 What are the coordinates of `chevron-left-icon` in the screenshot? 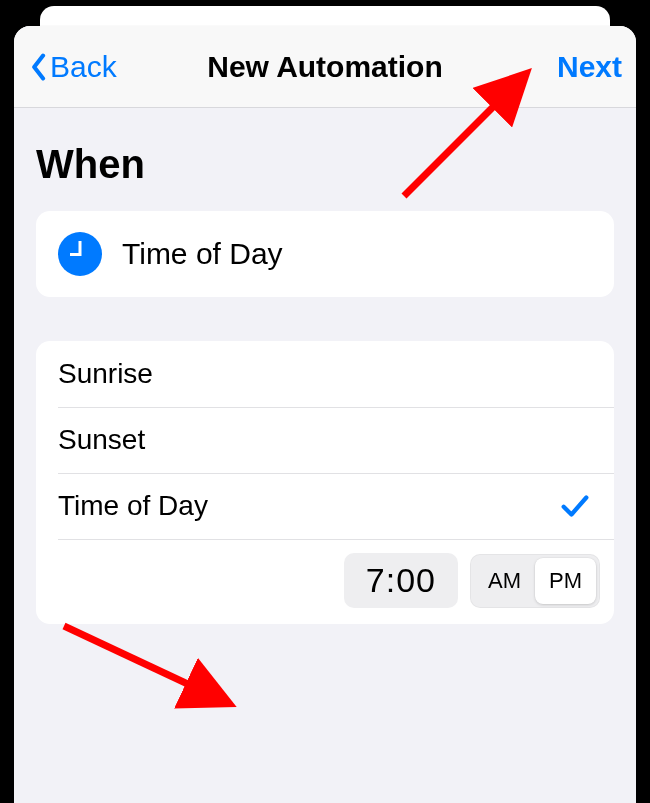 It's located at (38, 67).